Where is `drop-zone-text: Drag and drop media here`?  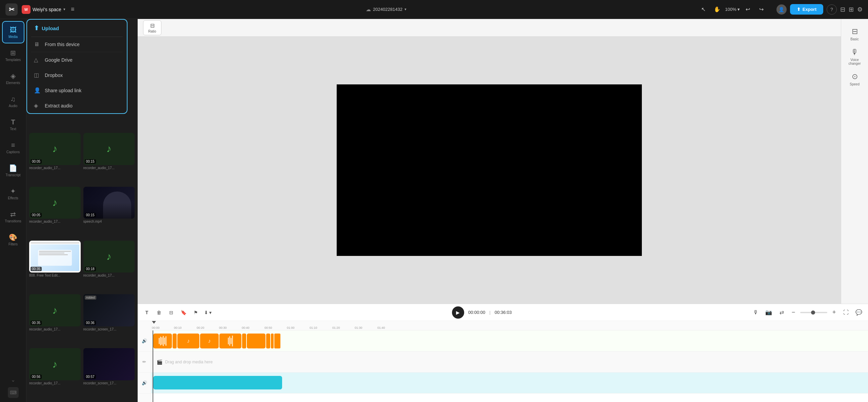 drop-zone-text: Drag and drop media here is located at coordinates (189, 362).